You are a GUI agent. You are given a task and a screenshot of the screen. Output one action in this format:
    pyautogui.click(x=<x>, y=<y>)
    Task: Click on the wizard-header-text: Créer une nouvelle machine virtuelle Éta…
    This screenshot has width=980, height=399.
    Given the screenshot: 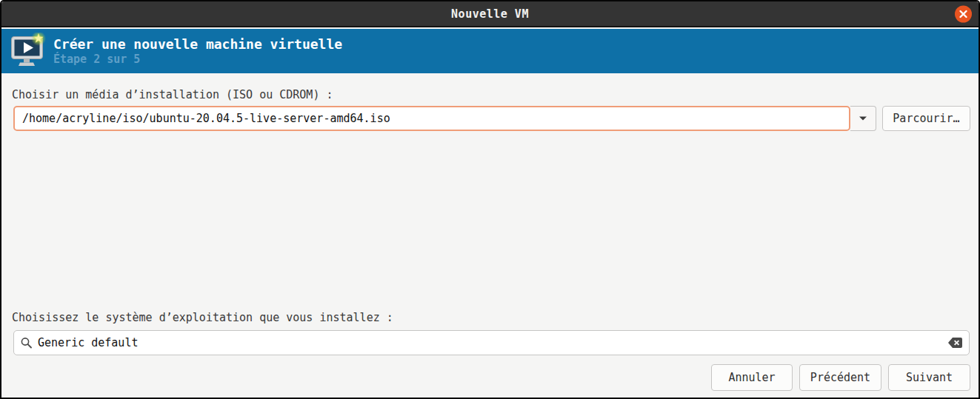 What is the action you would take?
    pyautogui.click(x=198, y=51)
    